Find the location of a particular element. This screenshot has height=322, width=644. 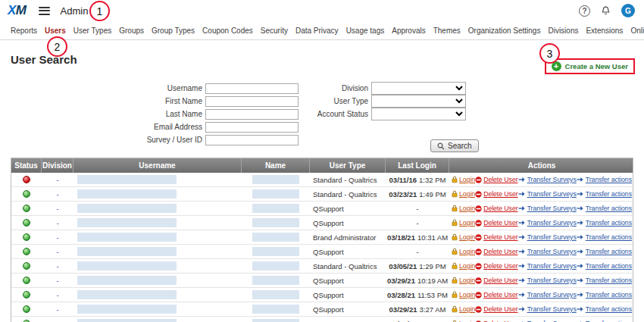

tab-reports: Reports is located at coordinates (24, 30).